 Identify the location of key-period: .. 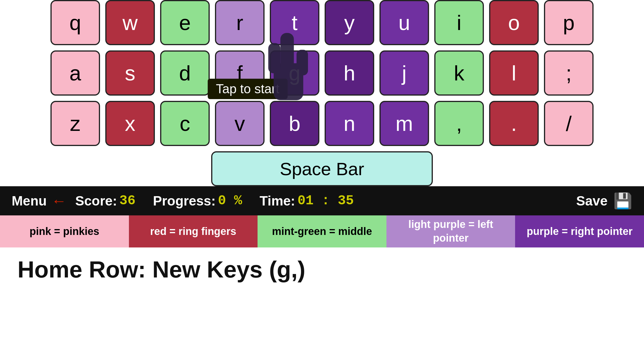
(514, 124).